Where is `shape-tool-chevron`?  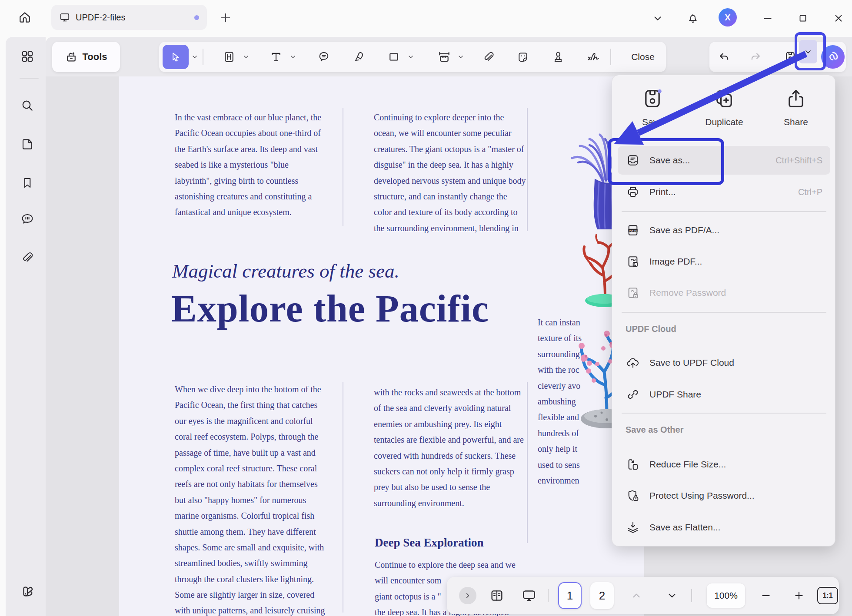
shape-tool-chevron is located at coordinates (411, 57).